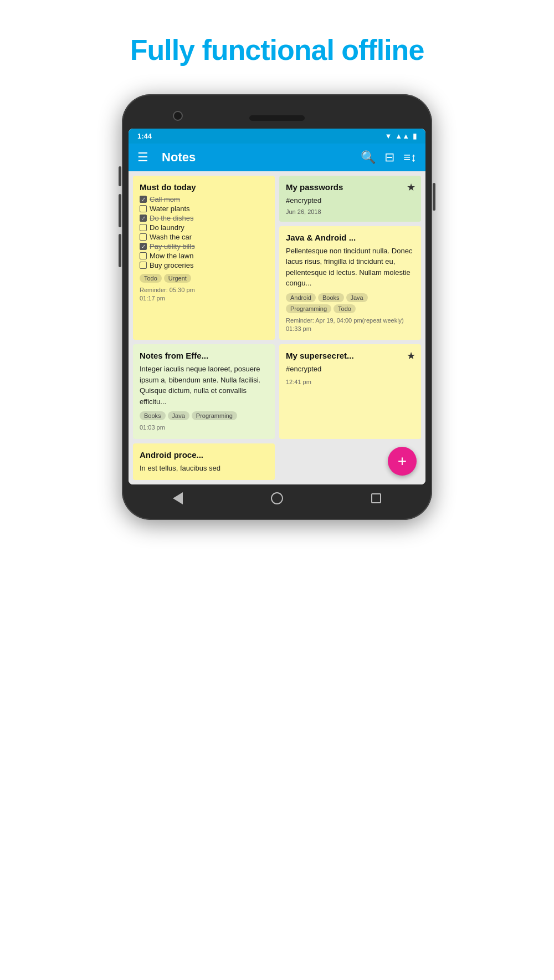  Describe the element at coordinates (143, 157) in the screenshot. I see `hamburger-menu-button: ☰` at that location.